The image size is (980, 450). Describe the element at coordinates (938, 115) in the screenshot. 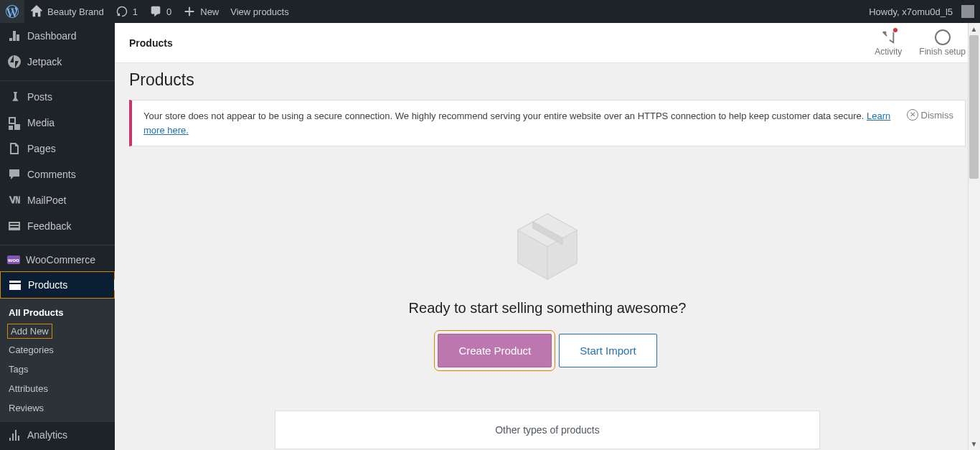

I see `dismiss-label: Dismiss` at that location.